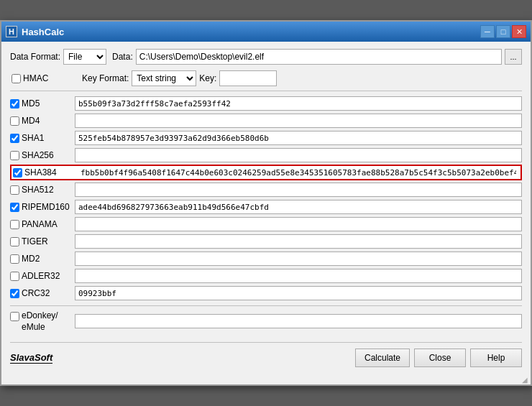  What do you see at coordinates (14, 103) in the screenshot?
I see `md5-checkbox` at bounding box center [14, 103].